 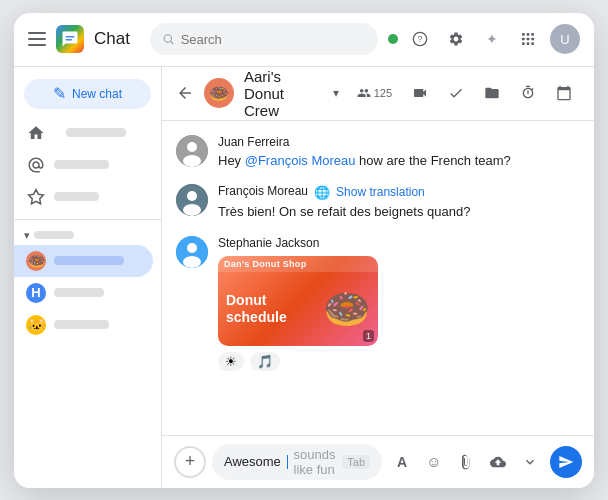 What do you see at coordinates (256, 309) in the screenshot?
I see `card-text: Donut schedule` at bounding box center [256, 309].